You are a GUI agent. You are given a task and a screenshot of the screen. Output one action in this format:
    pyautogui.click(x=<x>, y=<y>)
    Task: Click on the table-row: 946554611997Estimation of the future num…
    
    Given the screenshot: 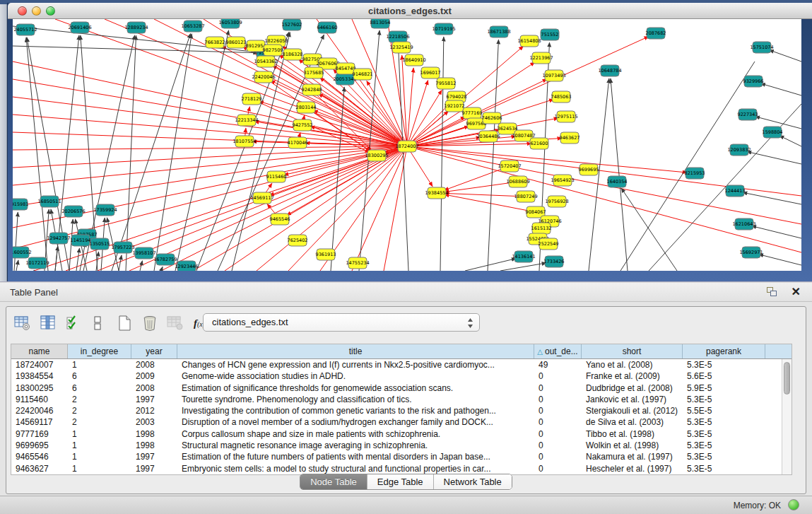 What is the action you would take?
    pyautogui.click(x=401, y=457)
    